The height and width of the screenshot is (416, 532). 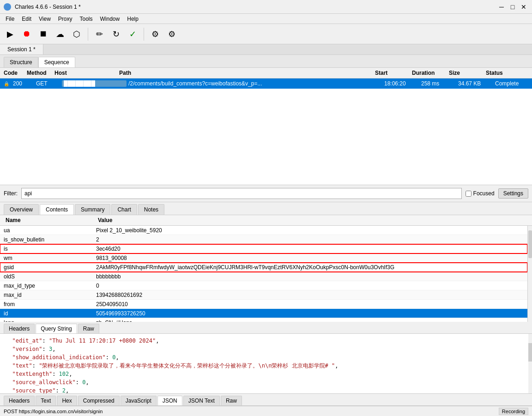 What do you see at coordinates (57, 210) in the screenshot?
I see `tab-contents: Contents` at bounding box center [57, 210].